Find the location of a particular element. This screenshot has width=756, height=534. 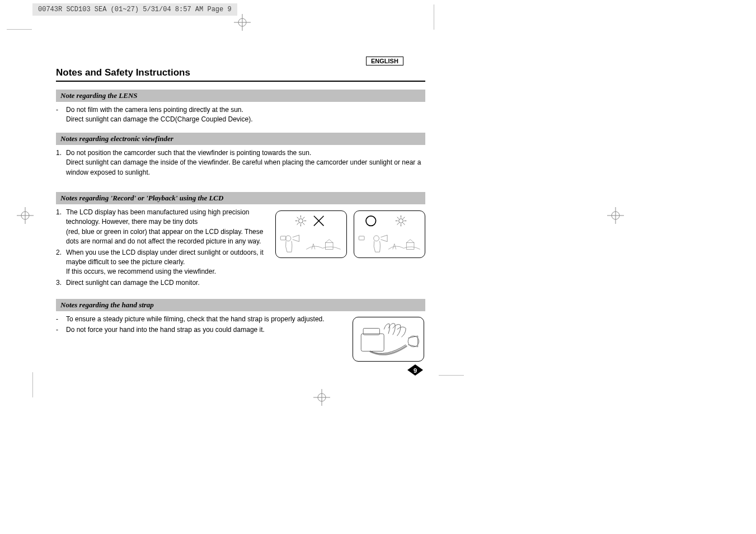

list-text: When you use the LCD display under direc… is located at coordinates (168, 263).